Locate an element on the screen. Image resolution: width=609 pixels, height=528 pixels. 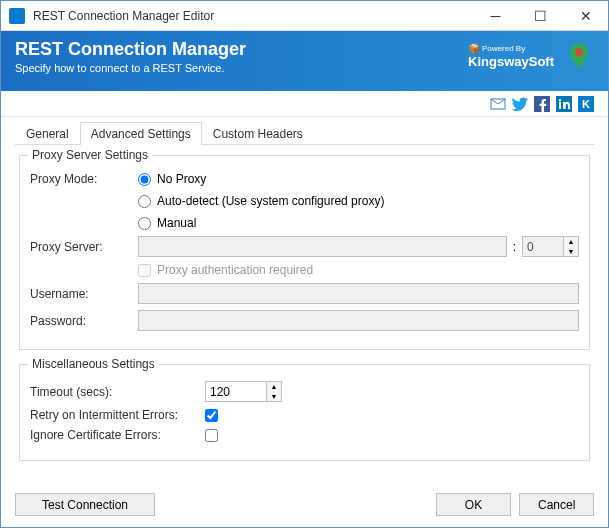
proxy-mode-auto-detect: Auto-detect (Use system configured proxy… is located at coordinates (261, 201).